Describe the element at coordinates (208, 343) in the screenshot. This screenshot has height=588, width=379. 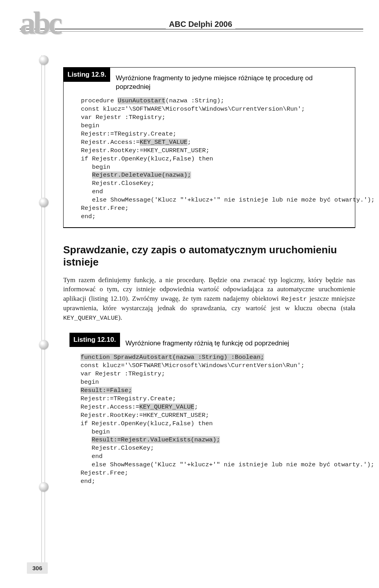
I see `listing-caption: Wyróżnione fragmenty różnią tę funkcję o…` at that location.